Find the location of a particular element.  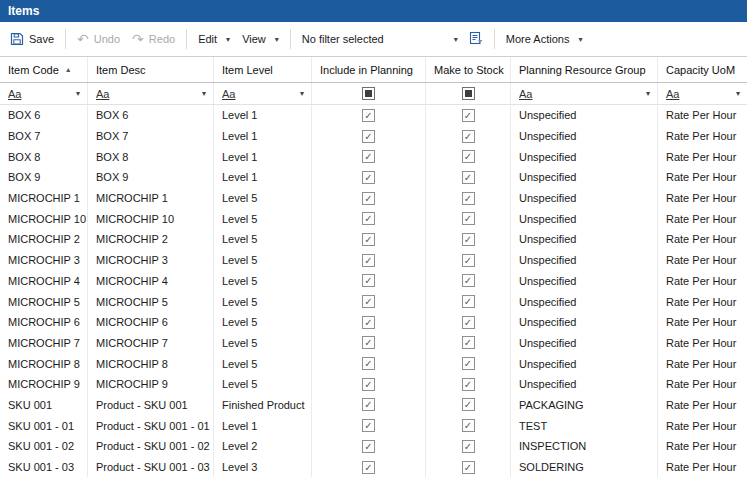

cell-item-code: BOX 7 is located at coordinates (44, 136).